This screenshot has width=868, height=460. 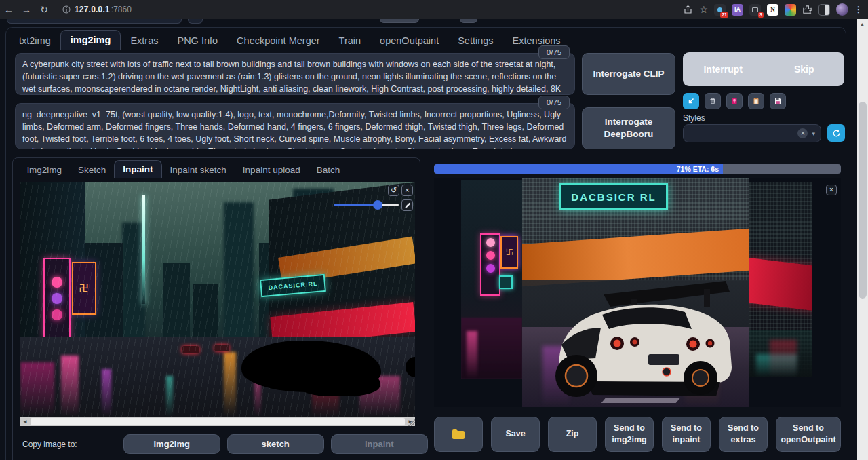 I want to click on clear-prompt-button, so click(x=713, y=101).